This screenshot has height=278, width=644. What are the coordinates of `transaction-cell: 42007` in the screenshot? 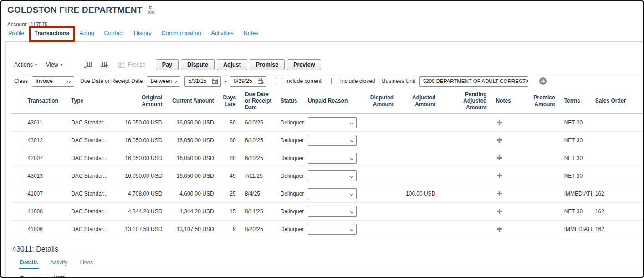 It's located at (46, 159).